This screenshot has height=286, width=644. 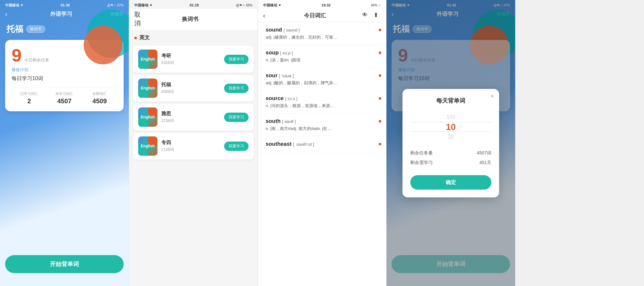 What do you see at coordinates (236, 146) in the screenshot?
I see `learn-btn-3: 我要学习` at bounding box center [236, 146].